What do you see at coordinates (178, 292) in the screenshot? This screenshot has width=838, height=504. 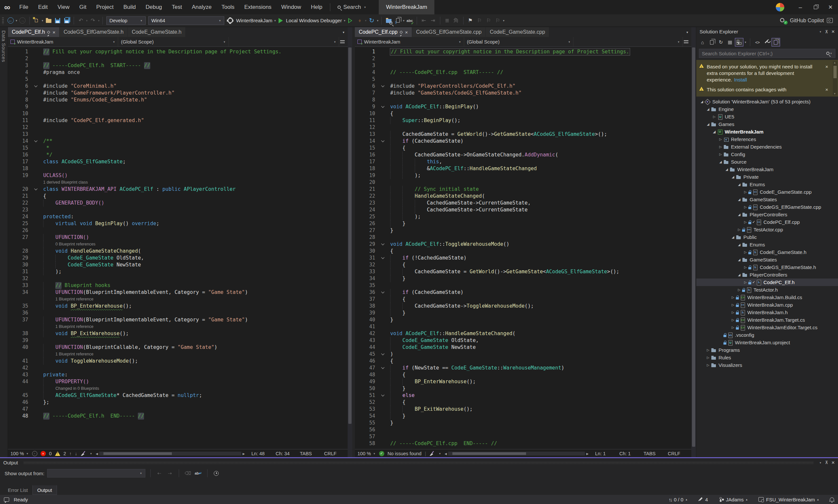 I see `code-line: 34UFUNCTION(BlueprintImplementableEvent,…` at bounding box center [178, 292].